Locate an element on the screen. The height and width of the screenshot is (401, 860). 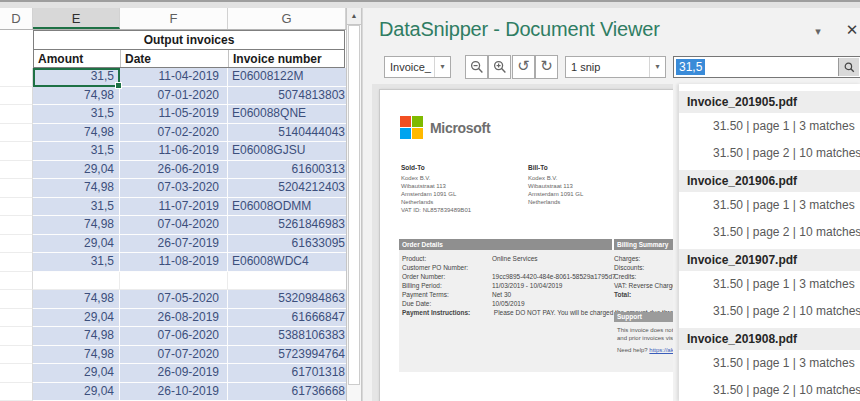
cell-date: 11-04-2019 is located at coordinates (174, 78).